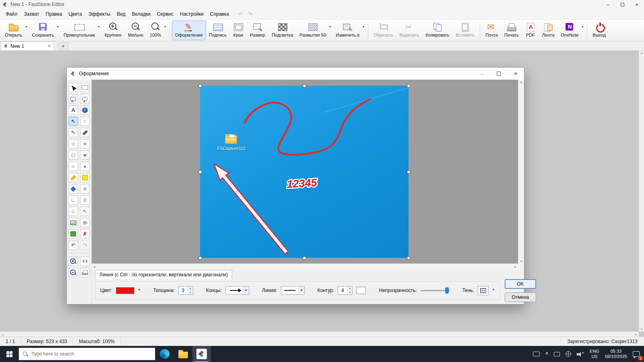 Image resolution: width=644 pixels, height=362 pixels. What do you see at coordinates (85, 178) in the screenshot?
I see `yellow-swatch-tool` at bounding box center [85, 178].